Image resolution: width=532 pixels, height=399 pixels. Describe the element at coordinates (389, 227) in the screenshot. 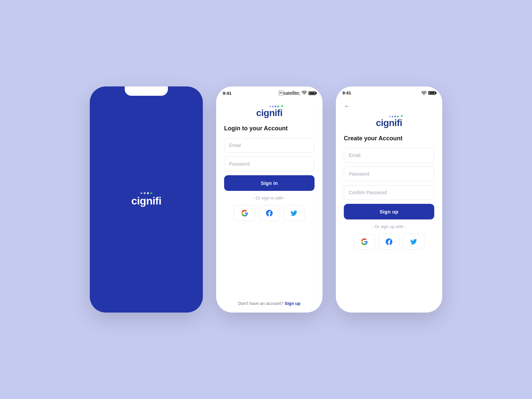

I see `signup-or-divider: - Or sign up with -` at that location.